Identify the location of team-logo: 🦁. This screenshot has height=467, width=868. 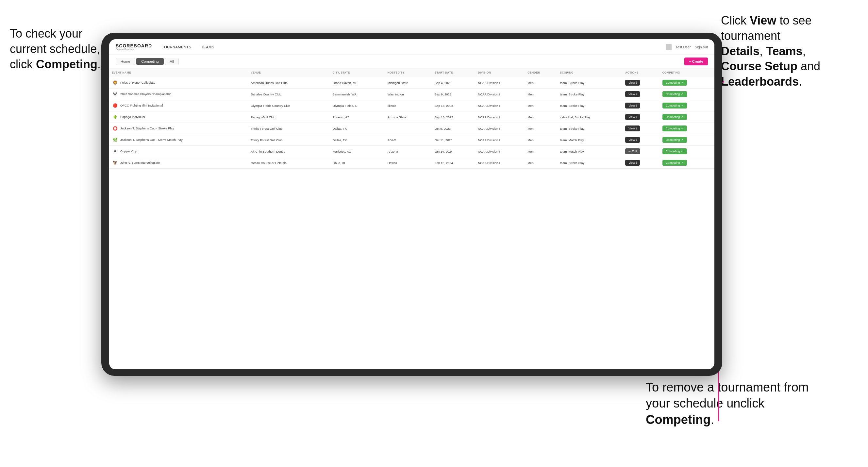
(115, 83).